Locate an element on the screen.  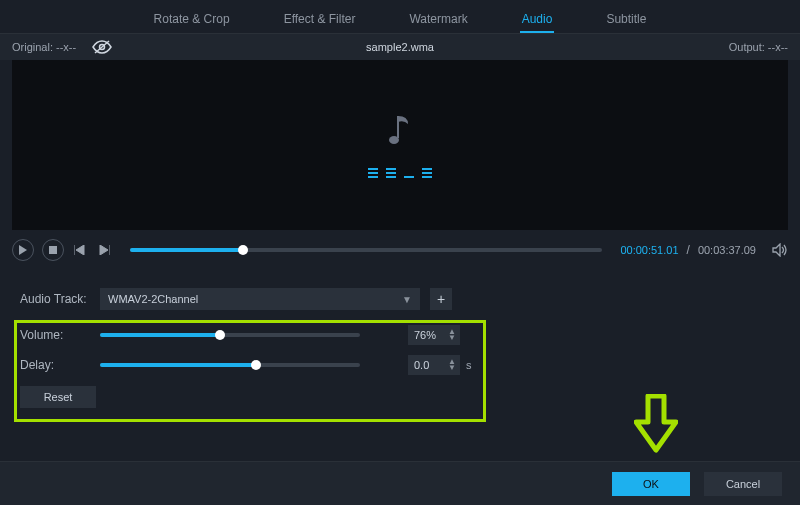
output-dimensions-label: Output: --x-- is located at coordinates (758, 47).